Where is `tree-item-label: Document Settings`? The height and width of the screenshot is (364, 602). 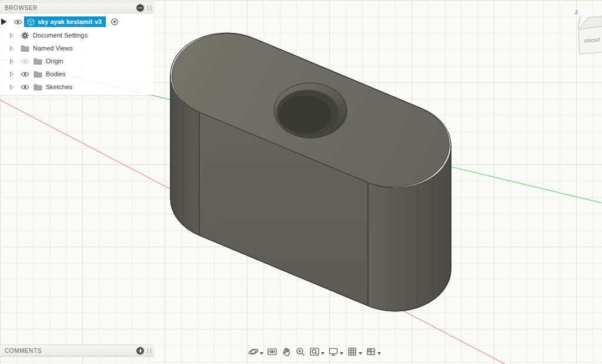 tree-item-label: Document Settings is located at coordinates (60, 35).